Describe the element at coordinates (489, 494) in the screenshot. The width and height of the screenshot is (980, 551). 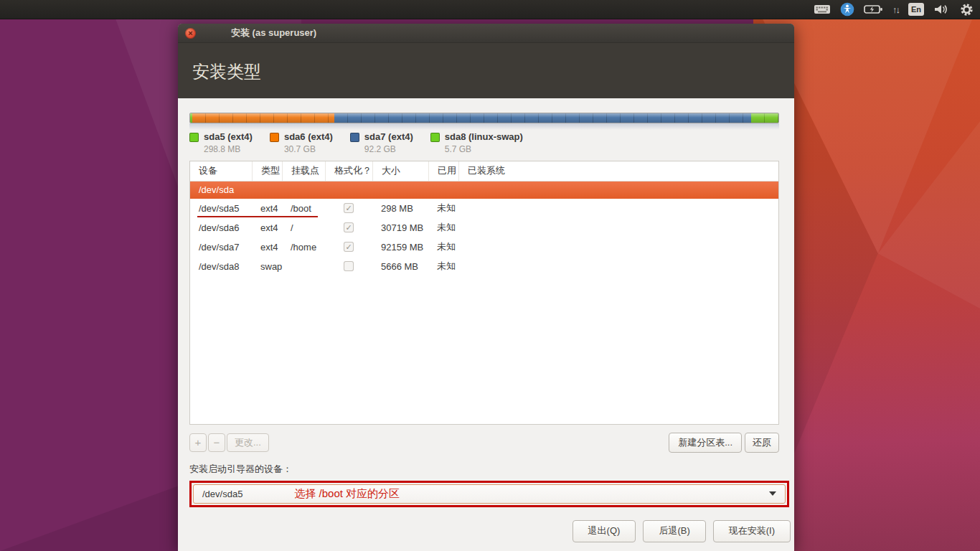
I see `boot-device-select: /dev/sda5 选择 /boot 对应的分区` at that location.